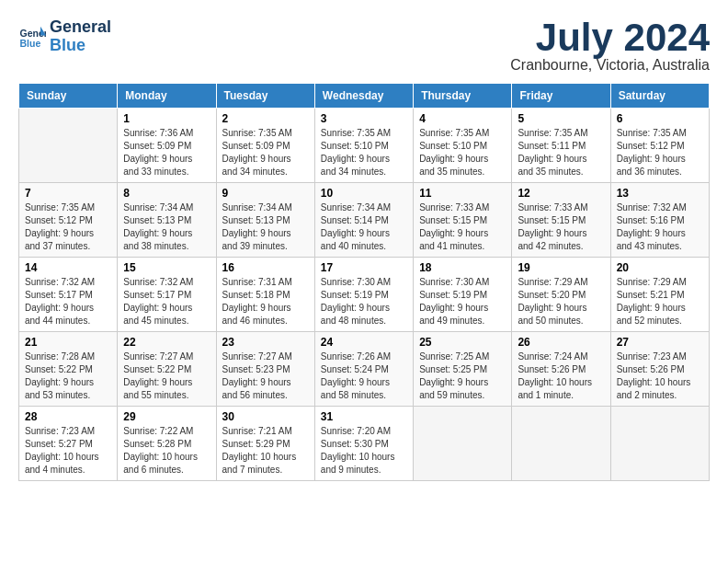 Image resolution: width=728 pixels, height=563 pixels. What do you see at coordinates (660, 145) in the screenshot?
I see `calendar-cell: 6Sunrise: 7:35 AMSunset: 5:12 PMDaylight…` at bounding box center [660, 145].